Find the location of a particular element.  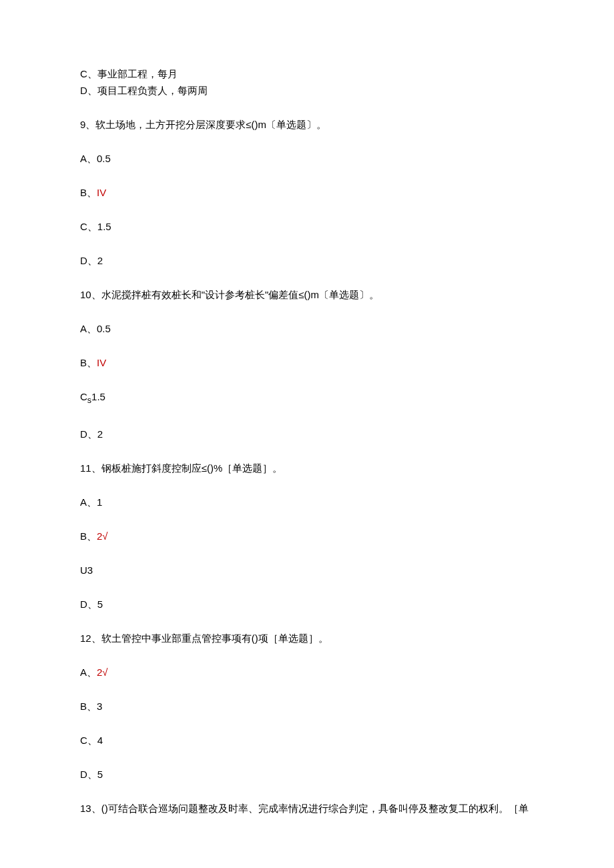

q9-option-b-prefix: B、 is located at coordinates (88, 192).